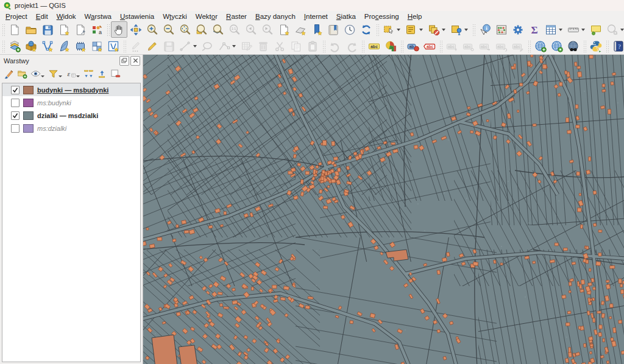  What do you see at coordinates (63, 29) in the screenshot?
I see `new-print-layout-button` at bounding box center [63, 29].